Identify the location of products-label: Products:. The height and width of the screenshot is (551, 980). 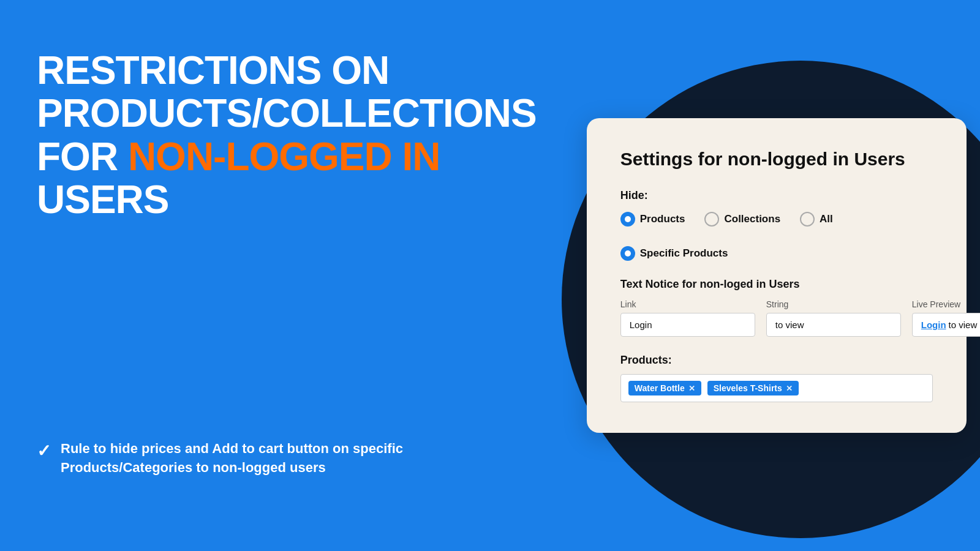
(777, 360).